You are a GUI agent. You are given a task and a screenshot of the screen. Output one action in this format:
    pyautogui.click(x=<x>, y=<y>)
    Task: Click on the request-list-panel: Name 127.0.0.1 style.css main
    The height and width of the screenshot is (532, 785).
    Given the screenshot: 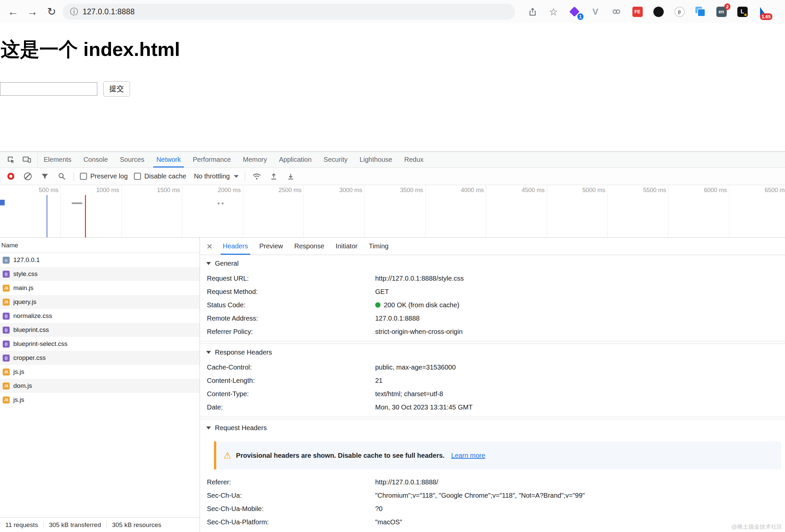 What is the action you would take?
    pyautogui.click(x=100, y=385)
    